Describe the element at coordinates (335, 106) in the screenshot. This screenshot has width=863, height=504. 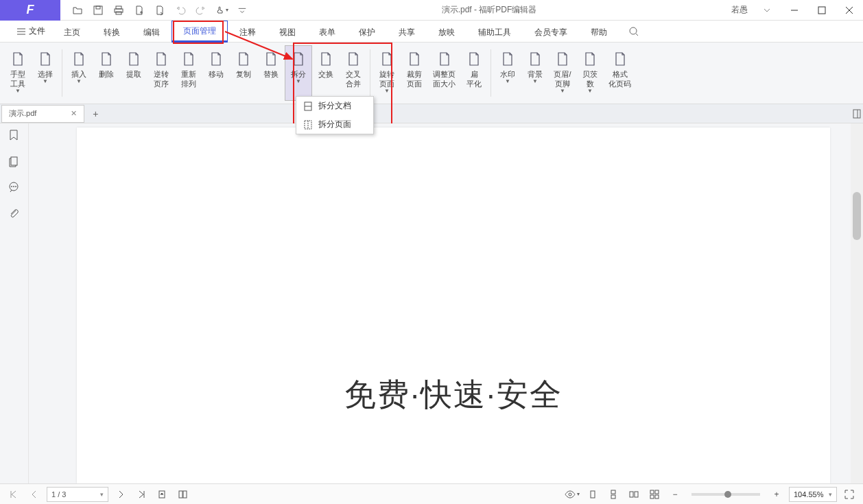
I see `split-document-item: 拆分文档` at that location.